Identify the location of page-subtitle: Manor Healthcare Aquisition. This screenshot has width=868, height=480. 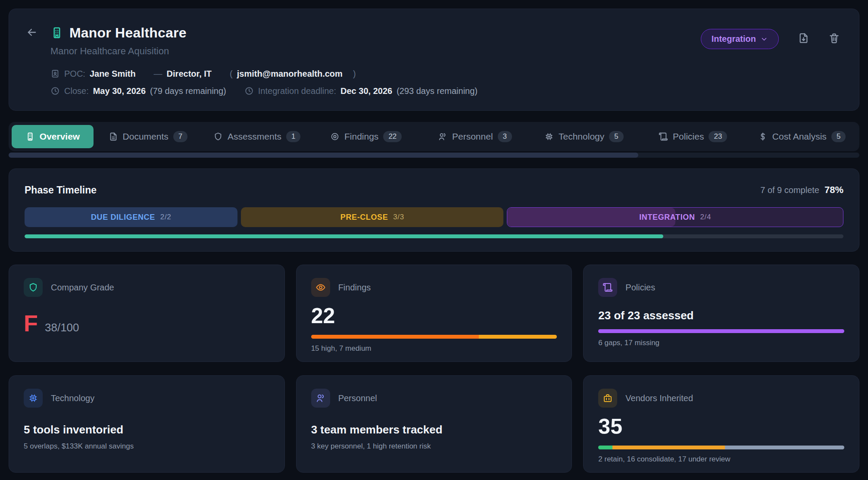
(264, 52).